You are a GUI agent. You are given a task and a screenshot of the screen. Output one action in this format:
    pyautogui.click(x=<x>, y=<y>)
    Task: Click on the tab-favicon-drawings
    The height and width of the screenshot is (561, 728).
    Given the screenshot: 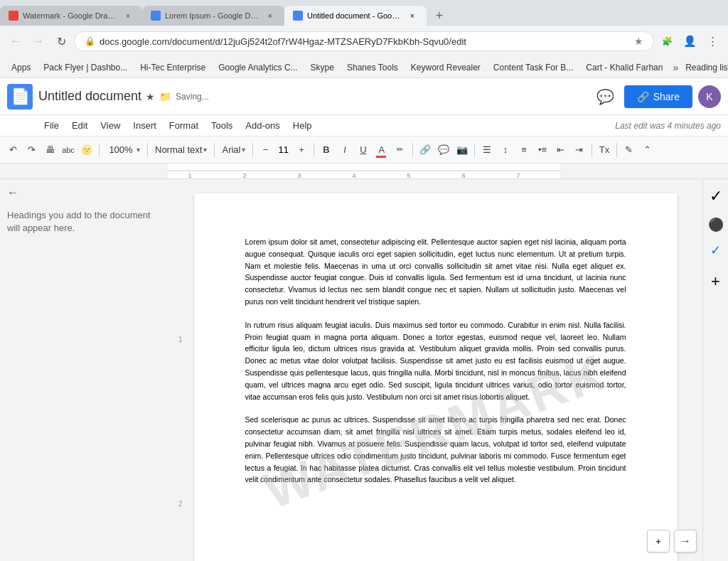 What is the action you would take?
    pyautogui.click(x=14, y=16)
    